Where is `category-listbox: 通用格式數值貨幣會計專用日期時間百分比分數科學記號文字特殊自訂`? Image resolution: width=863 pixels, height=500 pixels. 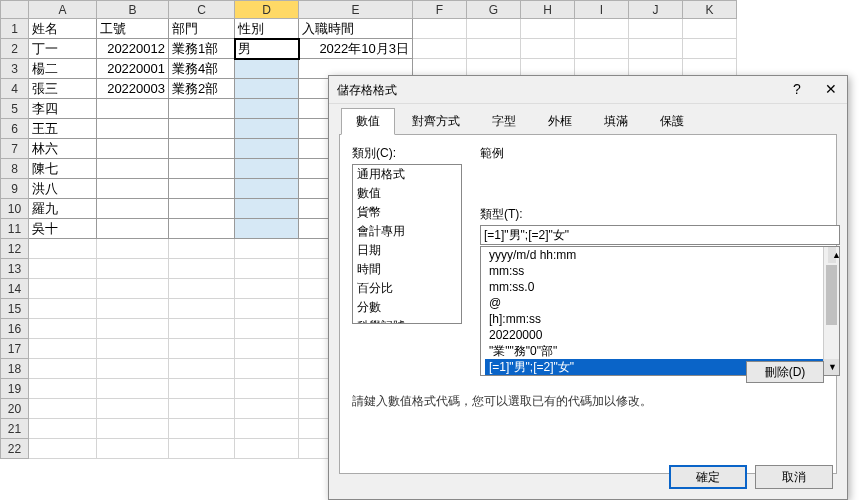
category-listbox: 通用格式數值貨幣會計專用日期時間百分比分數科學記號文字特殊自訂 is located at coordinates (407, 244).